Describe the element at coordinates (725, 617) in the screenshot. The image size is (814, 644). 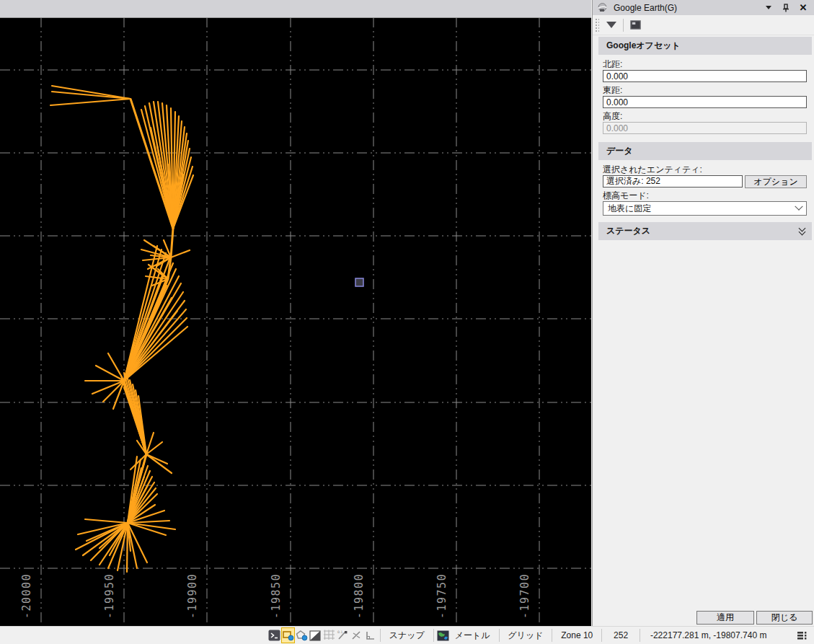
I see `apply-button: 適用` at that location.